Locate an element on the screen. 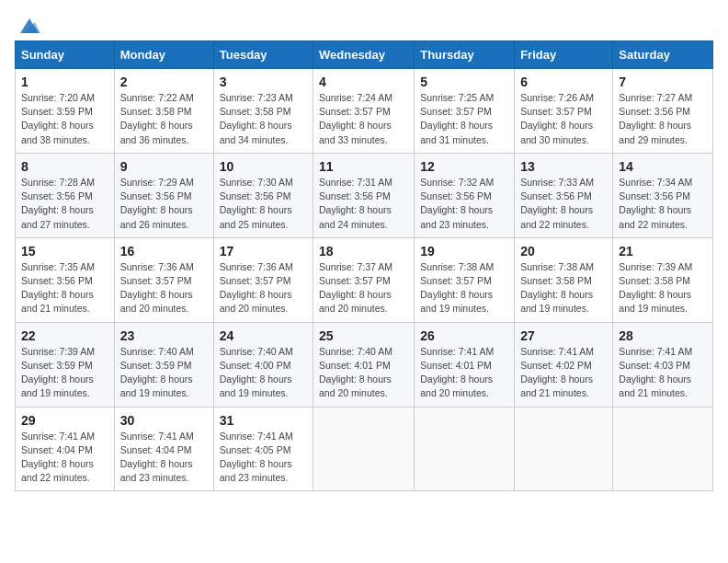  calendar-cell: 5 Sunrise: 7:25 AM Sunset: 3:57 PM Dayli… is located at coordinates (465, 111).